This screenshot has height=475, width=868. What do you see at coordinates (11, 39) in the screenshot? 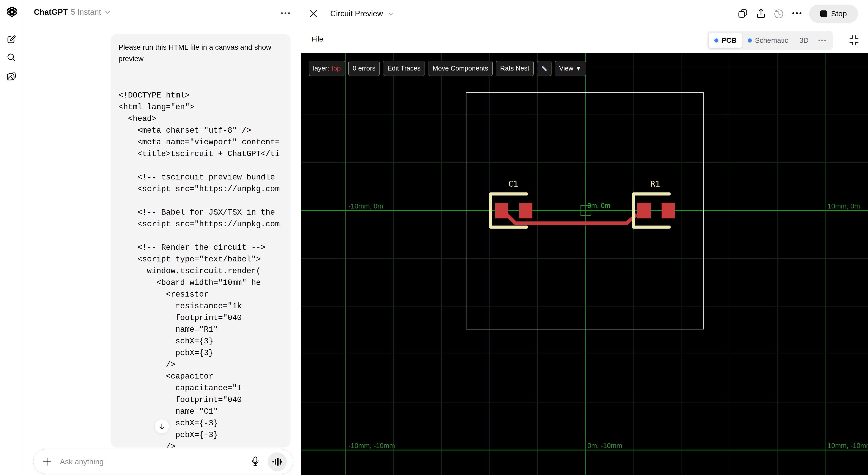
I see `new-chat-icon` at bounding box center [11, 39].